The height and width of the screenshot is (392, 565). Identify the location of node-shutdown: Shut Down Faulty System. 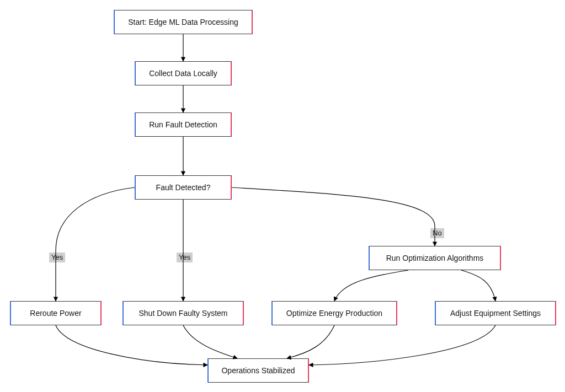
(183, 313).